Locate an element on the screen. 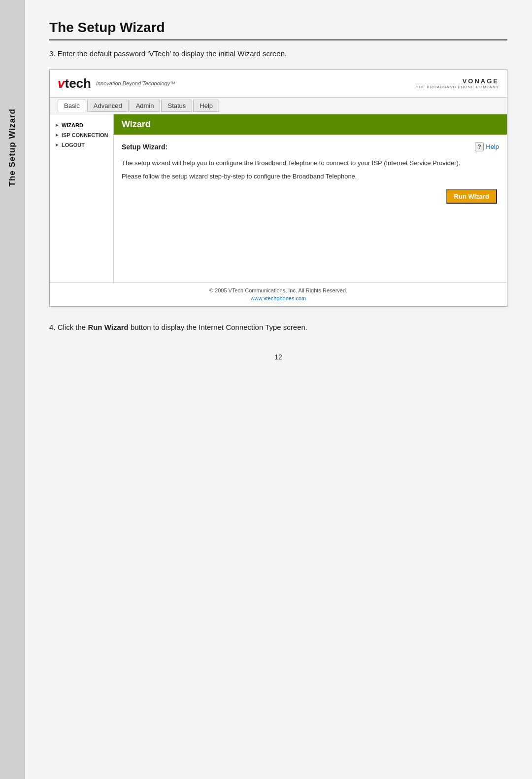 Image resolution: width=532 pixels, height=779 pixels. footer-url: www.vtechphones.com is located at coordinates (278, 298).